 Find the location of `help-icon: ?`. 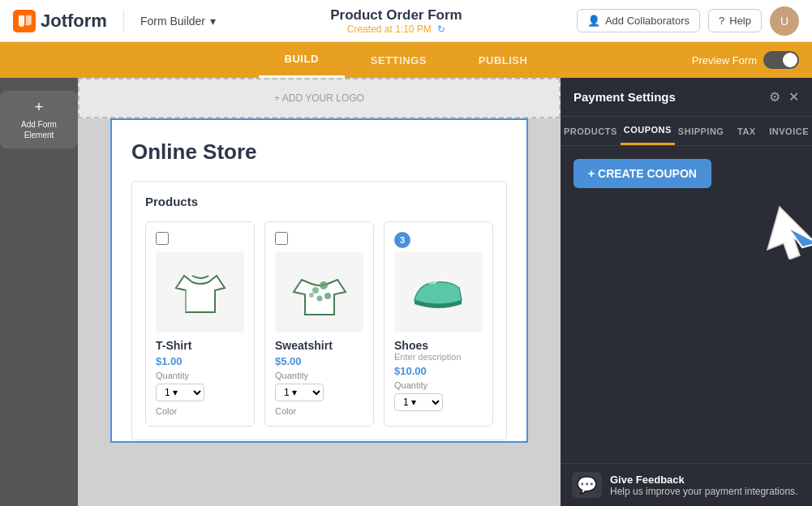

help-icon: ? is located at coordinates (722, 21).